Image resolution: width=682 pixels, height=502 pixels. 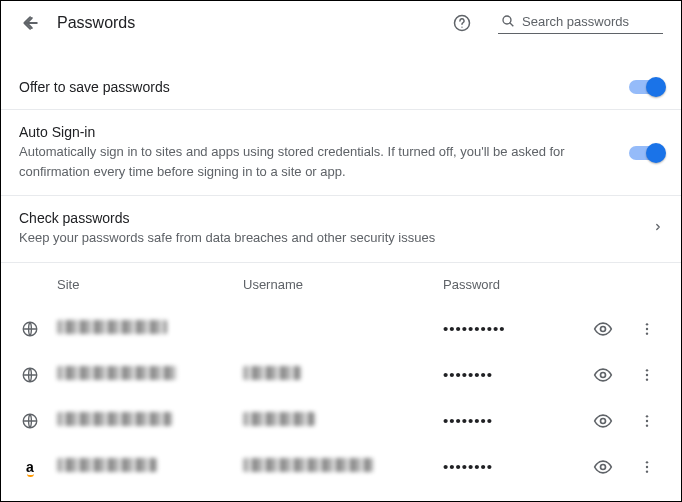 I want to click on table-header: Site Username Password, so click(x=341, y=284).